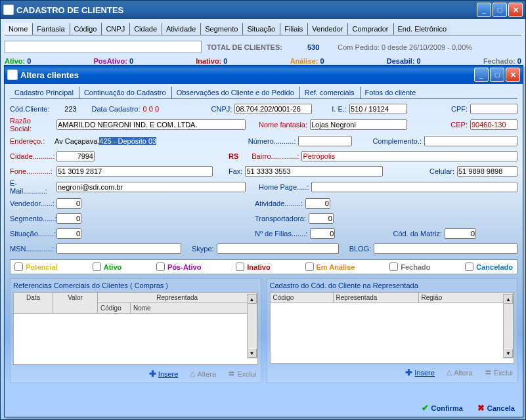 The image size is (526, 420). I want to click on edit-tab-1: Continuação do Cadastro, so click(125, 93).